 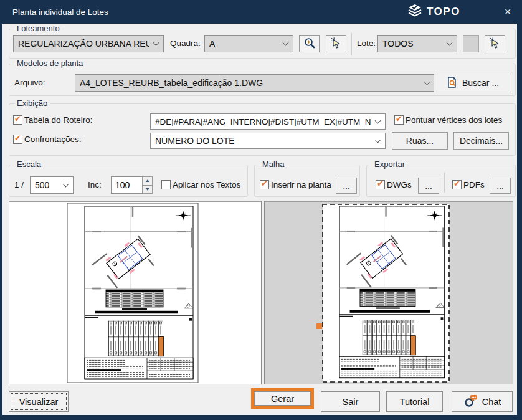 What do you see at coordinates (186, 44) in the screenshot?
I see `quadra-label: Quadra:` at bounding box center [186, 44].